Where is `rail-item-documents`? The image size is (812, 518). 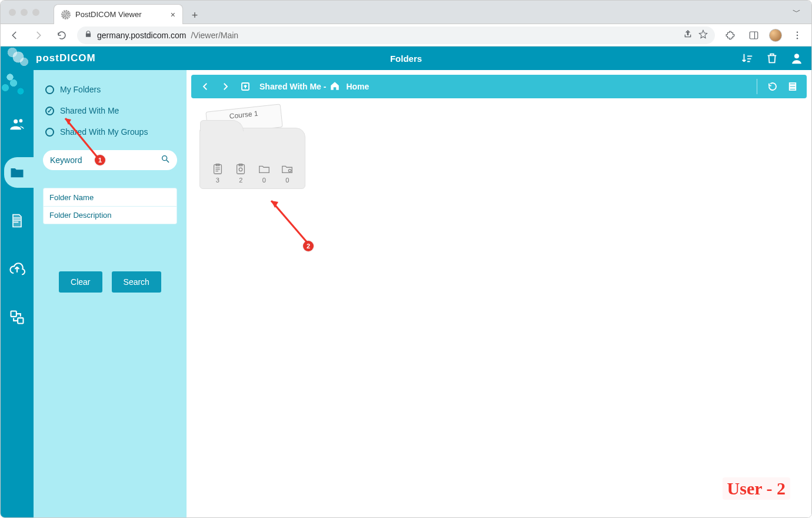 rail-item-documents is located at coordinates (17, 221).